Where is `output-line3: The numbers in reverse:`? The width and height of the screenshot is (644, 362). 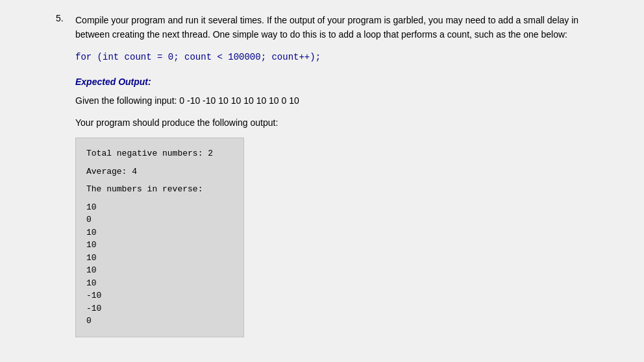
output-line3: The numbers in reverse: is located at coordinates (160, 189).